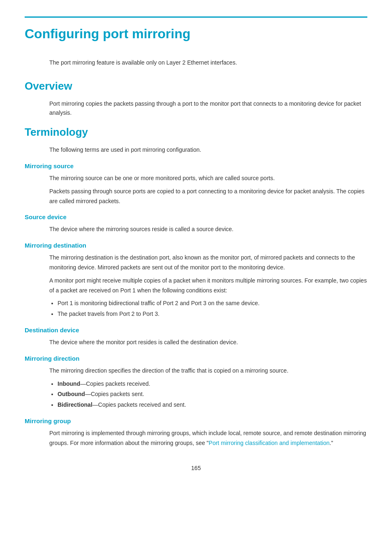 The width and height of the screenshot is (392, 533). I want to click on mirroring-source-body: The mirroring source can be one or more …, so click(208, 190).